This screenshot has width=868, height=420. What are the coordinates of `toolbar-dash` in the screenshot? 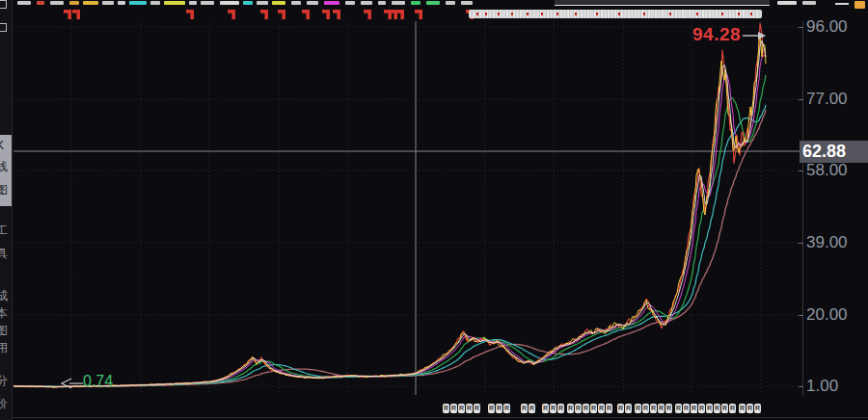 It's located at (842, 4).